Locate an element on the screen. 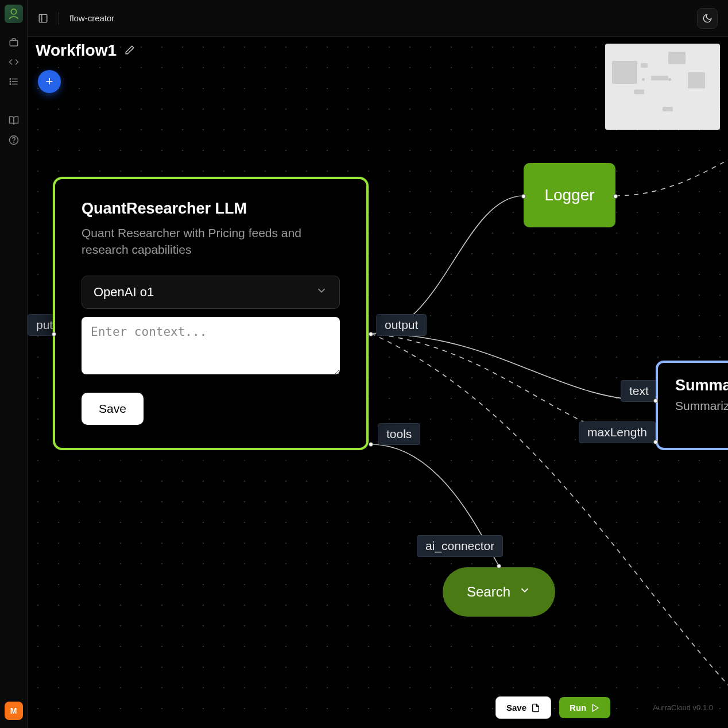 The height and width of the screenshot is (728, 728). user-avatar: M is located at coordinates (14, 711).